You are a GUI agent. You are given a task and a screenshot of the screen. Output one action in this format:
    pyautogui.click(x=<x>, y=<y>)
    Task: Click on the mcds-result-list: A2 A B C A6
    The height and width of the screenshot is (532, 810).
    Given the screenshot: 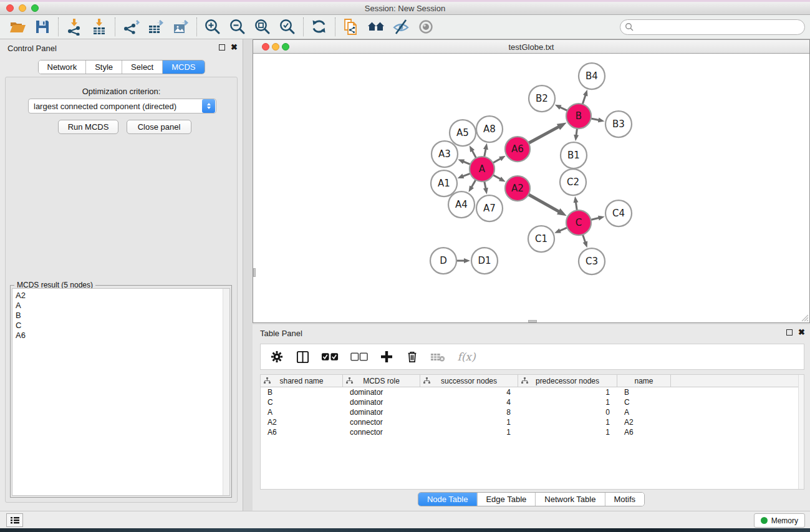 What is the action you would take?
    pyautogui.click(x=121, y=392)
    